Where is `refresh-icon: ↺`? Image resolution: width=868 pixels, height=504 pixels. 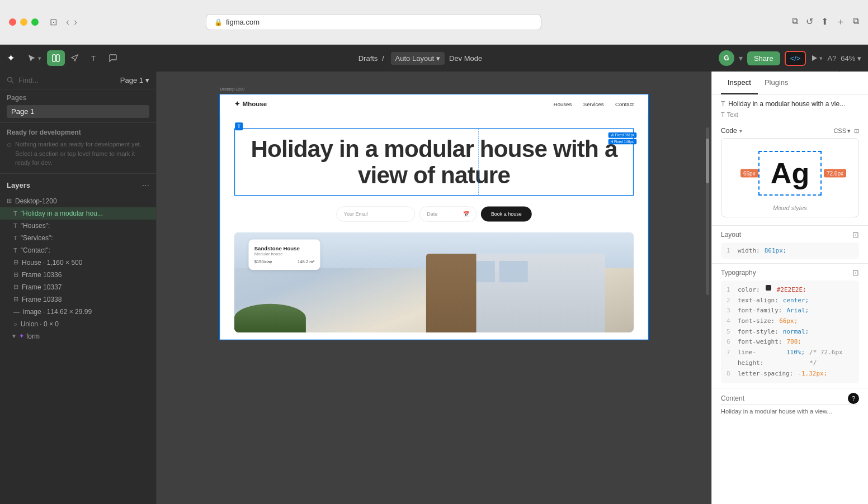 refresh-icon: ↺ is located at coordinates (810, 22).